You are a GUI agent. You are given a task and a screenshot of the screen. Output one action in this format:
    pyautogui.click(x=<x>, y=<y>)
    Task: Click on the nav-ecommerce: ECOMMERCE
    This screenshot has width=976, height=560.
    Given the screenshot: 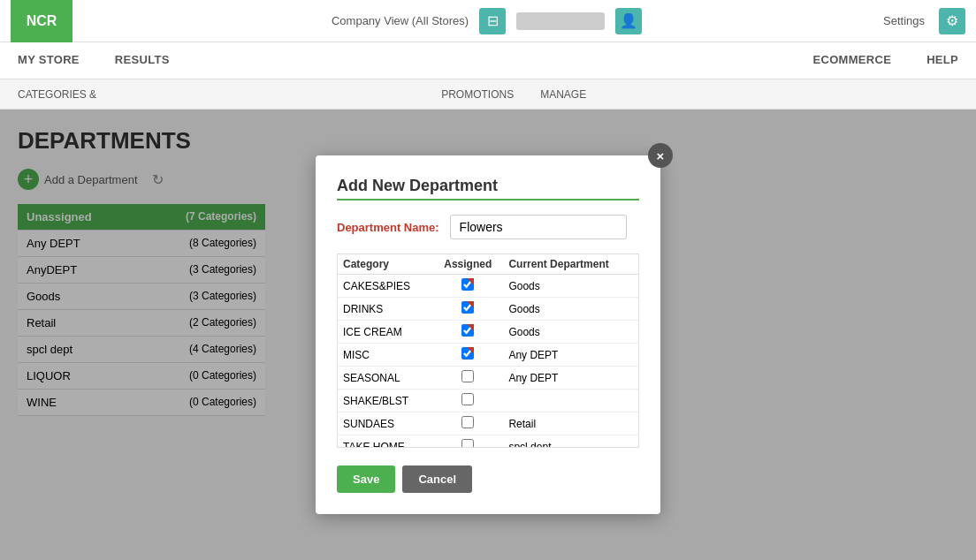 What is the action you would take?
    pyautogui.click(x=852, y=60)
    